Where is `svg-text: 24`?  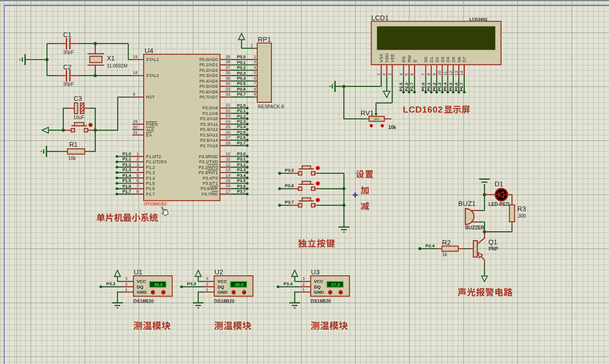
svg-text: 24 is located at coordinates (228, 121).